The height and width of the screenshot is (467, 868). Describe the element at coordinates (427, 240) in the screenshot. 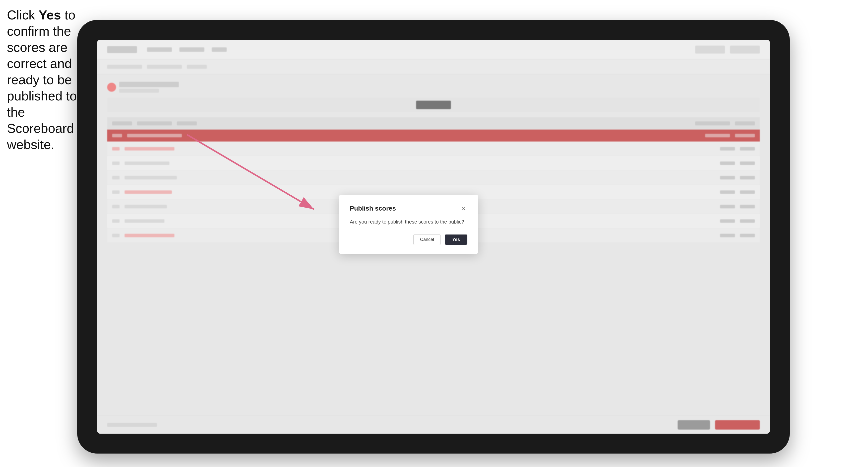

I see `cancel-button: Cancel` at that location.